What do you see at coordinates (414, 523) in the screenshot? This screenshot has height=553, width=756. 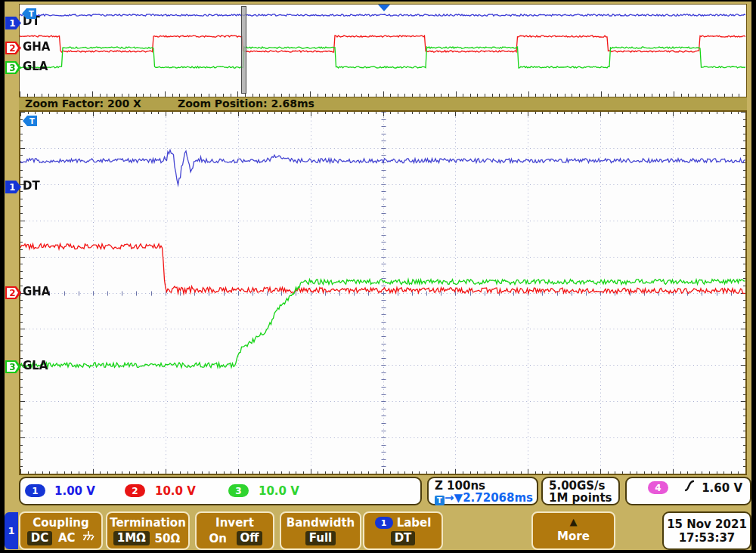 I see `label-title: Label` at bounding box center [414, 523].